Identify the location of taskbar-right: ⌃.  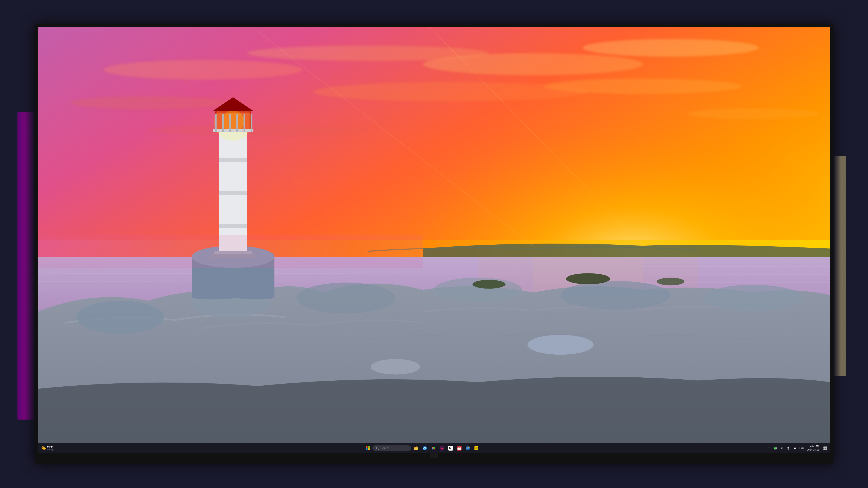
(797, 448).